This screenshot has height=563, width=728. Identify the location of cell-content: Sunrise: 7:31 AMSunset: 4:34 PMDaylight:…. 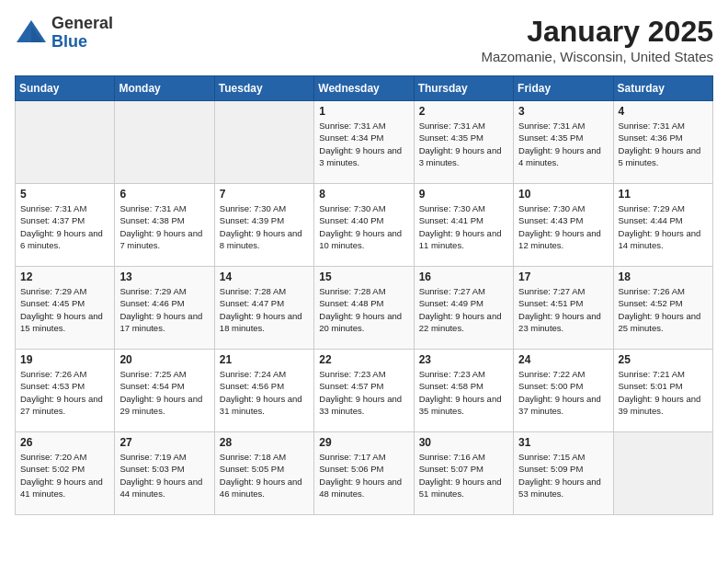
(364, 144).